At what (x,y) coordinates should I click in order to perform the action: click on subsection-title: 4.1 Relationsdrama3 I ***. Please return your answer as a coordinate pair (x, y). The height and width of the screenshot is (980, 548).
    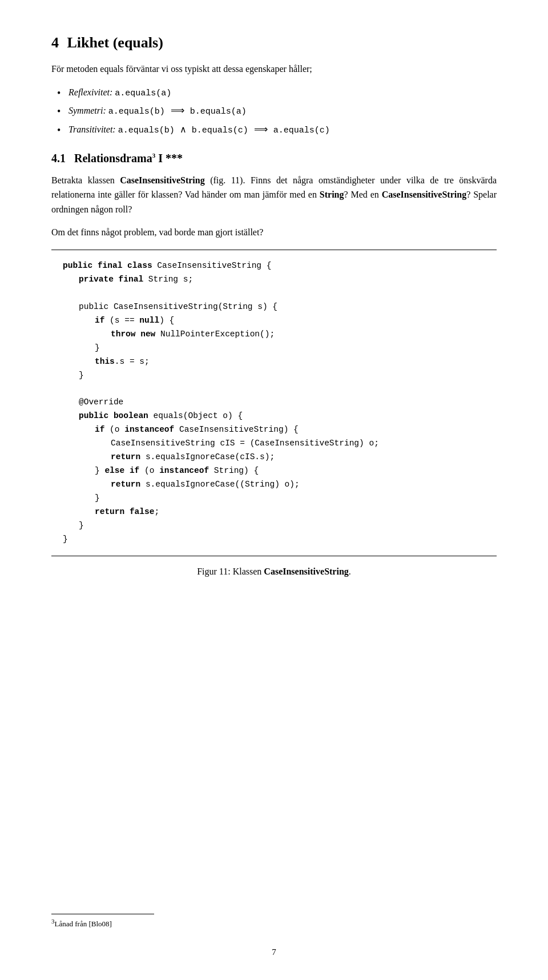
    Looking at the image, I should click on (274, 159).